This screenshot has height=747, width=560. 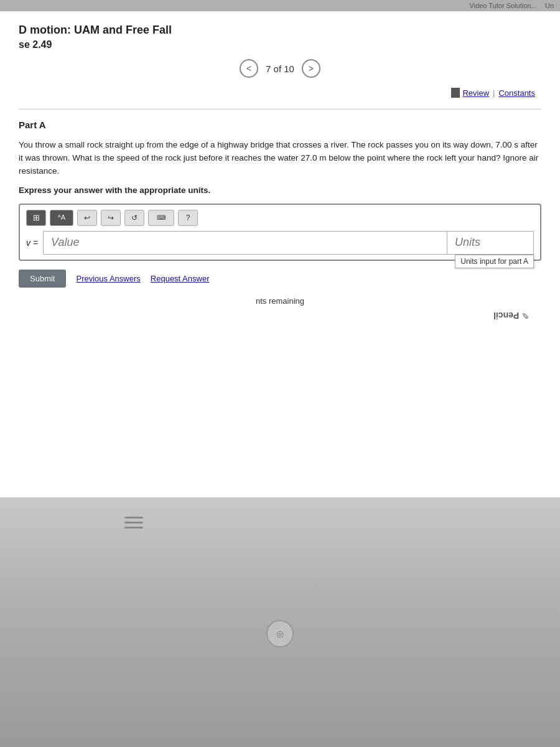 I want to click on refresh-button: ↺, so click(x=134, y=218).